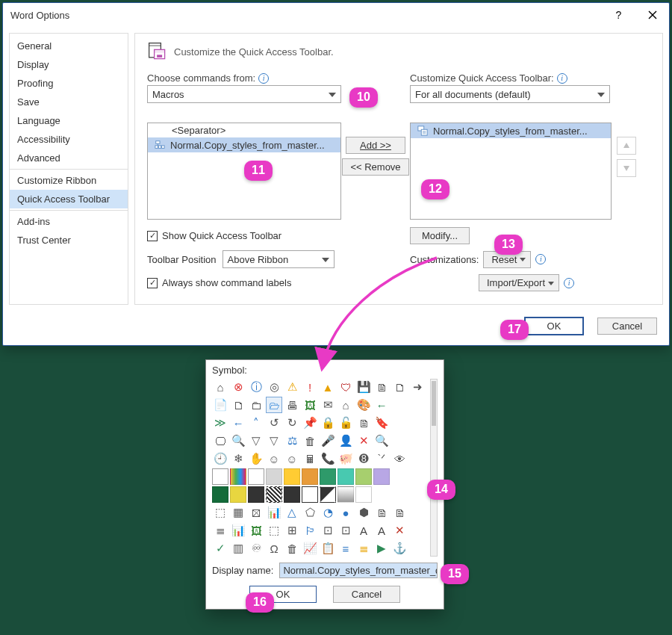 This screenshot has width=672, height=635. I want to click on symbol-cell: ⬚, so click(220, 512).